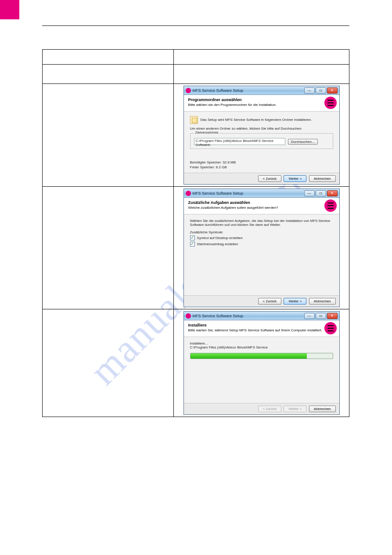 The width and height of the screenshot is (392, 555). What do you see at coordinates (262, 232) in the screenshot?
I see `checkbox-section-label: Zusätzliche Symbole:` at bounding box center [262, 232].